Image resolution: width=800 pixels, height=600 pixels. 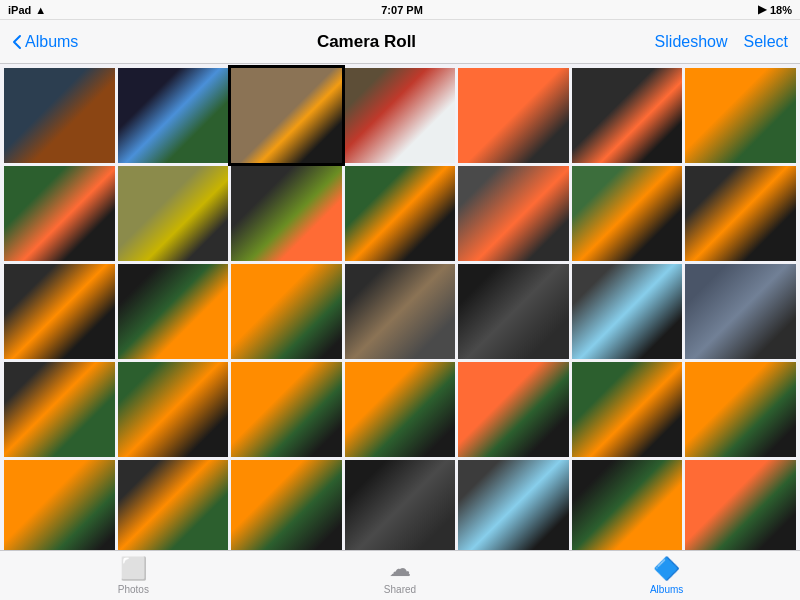 I want to click on tab-photos: ⬜ Photos, so click(x=133, y=576).